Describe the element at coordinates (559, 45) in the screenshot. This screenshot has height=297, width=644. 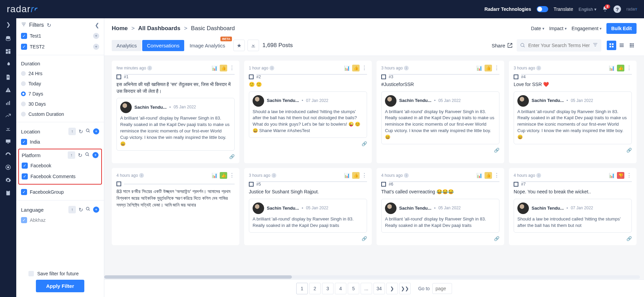
I see `search-box` at that location.